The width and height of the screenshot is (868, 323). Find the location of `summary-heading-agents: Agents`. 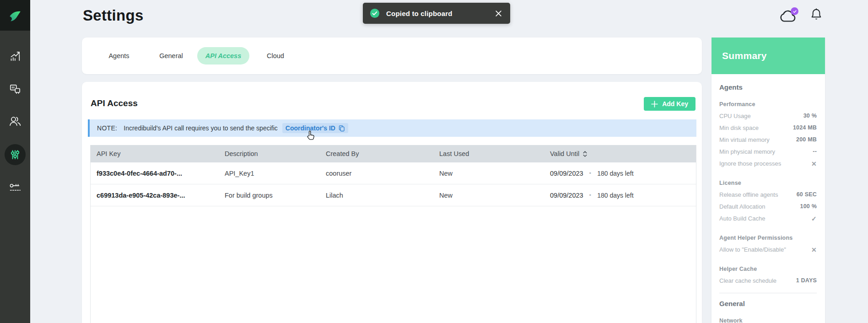

summary-heading-agents: Agents is located at coordinates (768, 87).